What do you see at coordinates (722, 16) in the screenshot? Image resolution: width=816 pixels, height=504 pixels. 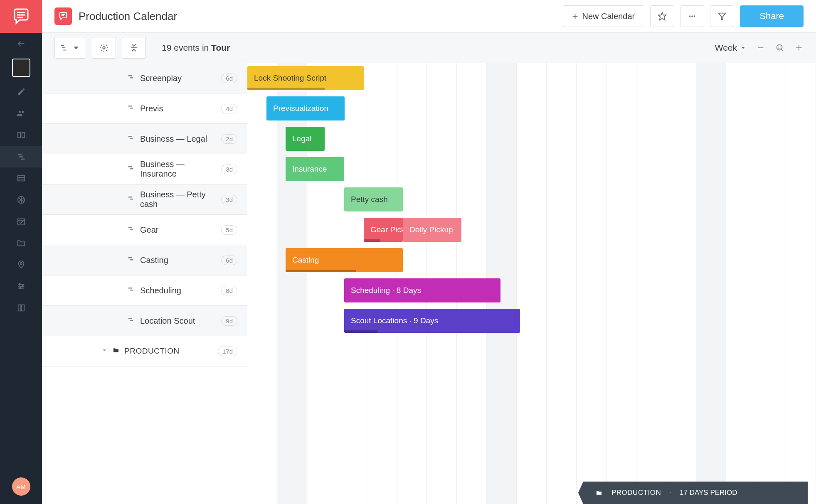 I see `filter-button` at bounding box center [722, 16].